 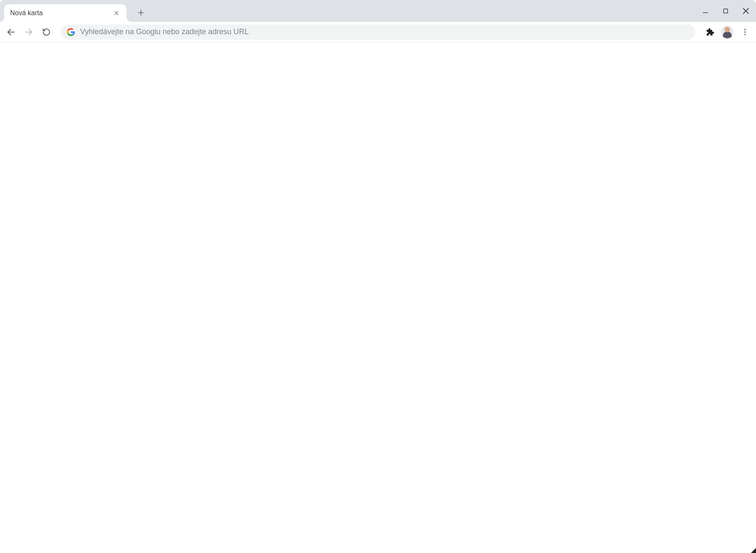 I want to click on toolbar, so click(x=378, y=32).